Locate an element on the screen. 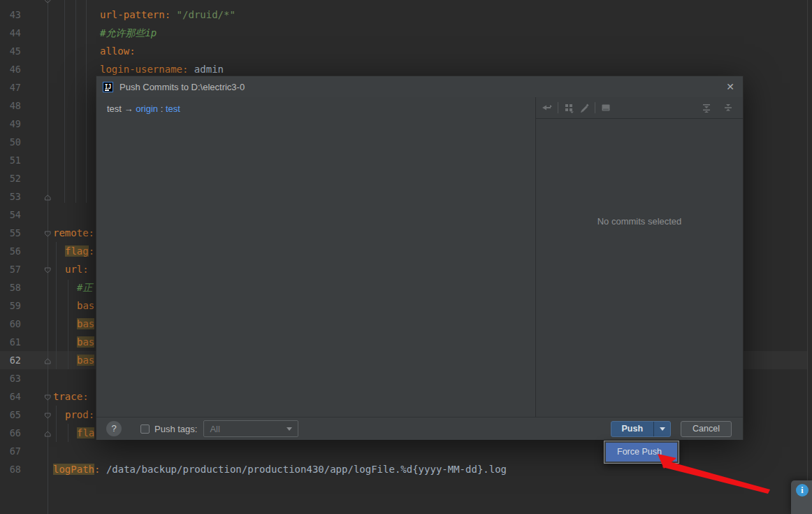  line-number: 53 is located at coordinates (10, 197).